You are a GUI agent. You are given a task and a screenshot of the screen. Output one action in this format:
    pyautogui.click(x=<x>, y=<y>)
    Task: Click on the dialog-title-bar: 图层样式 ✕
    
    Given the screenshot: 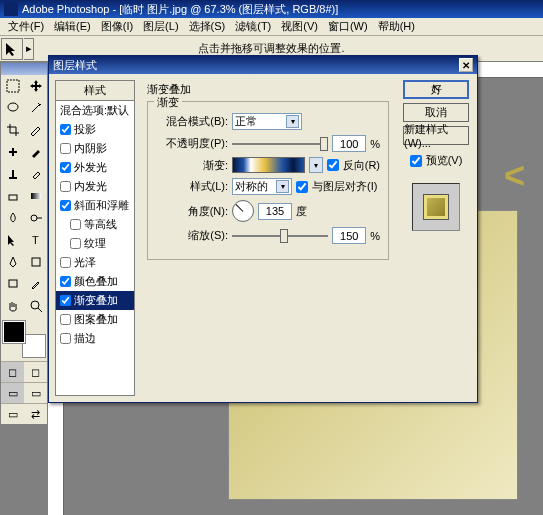 What is the action you would take?
    pyautogui.click(x=263, y=65)
    